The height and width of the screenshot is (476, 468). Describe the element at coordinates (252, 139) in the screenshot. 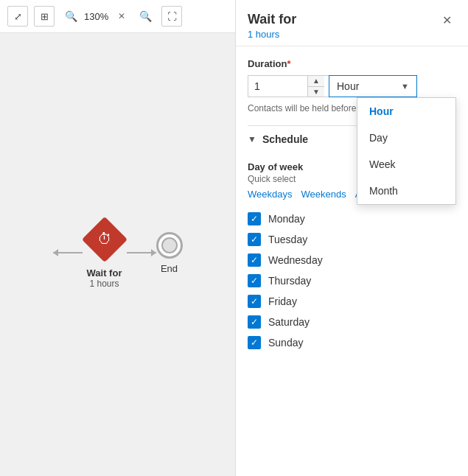

I see `schedule-chevron-icon: ▼` at that location.